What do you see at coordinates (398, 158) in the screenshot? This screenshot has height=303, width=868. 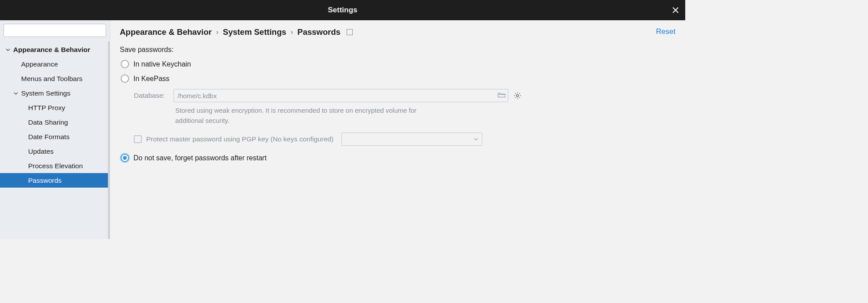 I see `option-do-not-save: Do not save, forget passwords after rest…` at bounding box center [398, 158].